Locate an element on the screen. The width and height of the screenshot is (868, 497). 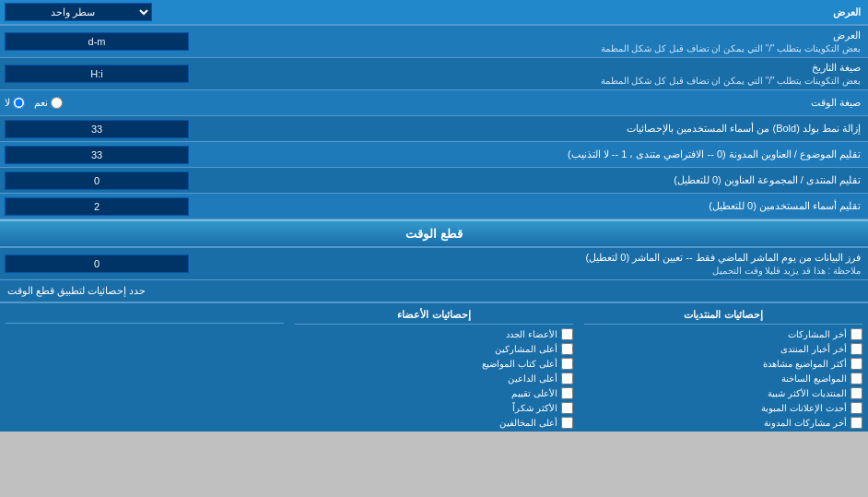
checkbox-hot-topics-input is located at coordinates (857, 378).